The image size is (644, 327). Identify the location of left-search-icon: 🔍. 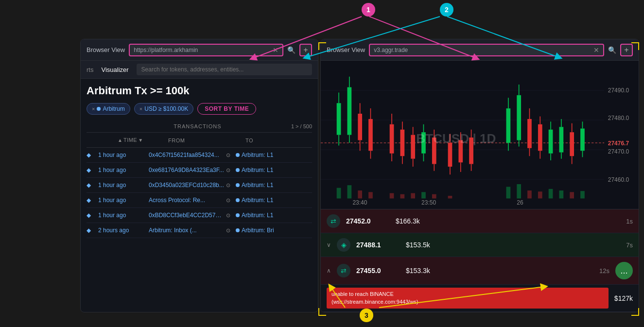
(292, 50).